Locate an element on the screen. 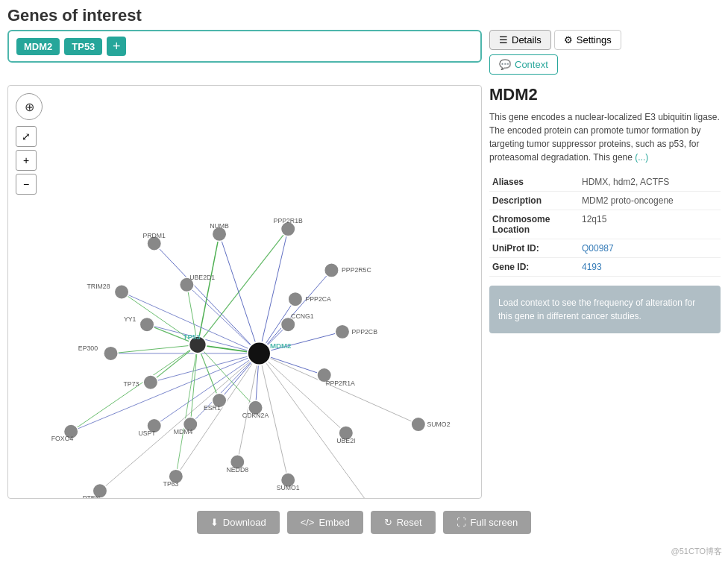 This screenshot has width=728, height=563. reset-button: ↻ Reset is located at coordinates (403, 522).